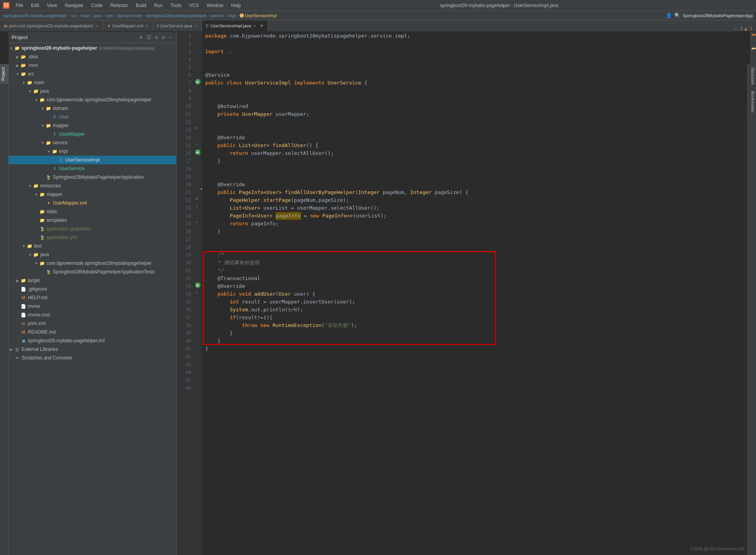 Image resolution: width=756 pixels, height=555 pixels. I want to click on tree-label-pkg: com.bjpowernode.springboot28mybatispageh…, so click(111, 100).